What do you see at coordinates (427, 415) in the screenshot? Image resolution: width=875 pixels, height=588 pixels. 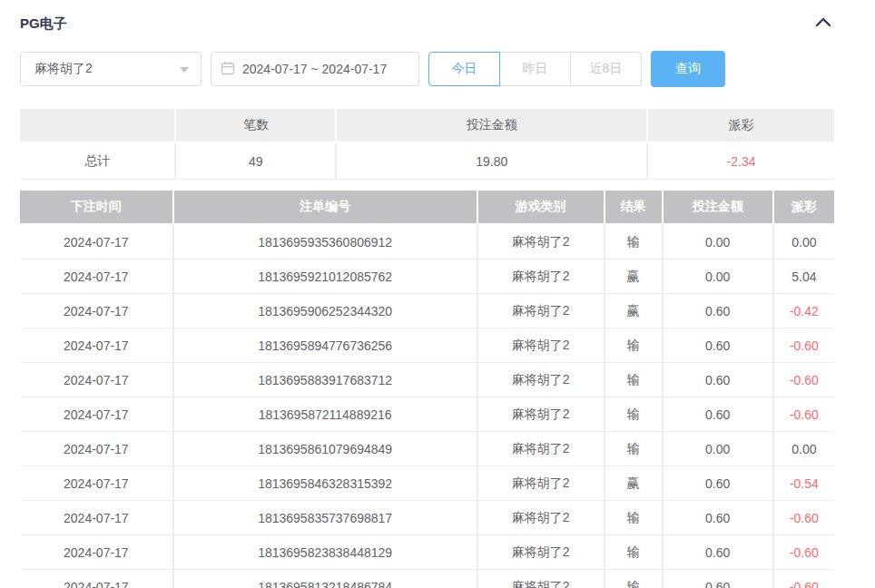 I see `table-row: 2024-07-171813695872114889216麻将胡了2输0.60-…` at bounding box center [427, 415].